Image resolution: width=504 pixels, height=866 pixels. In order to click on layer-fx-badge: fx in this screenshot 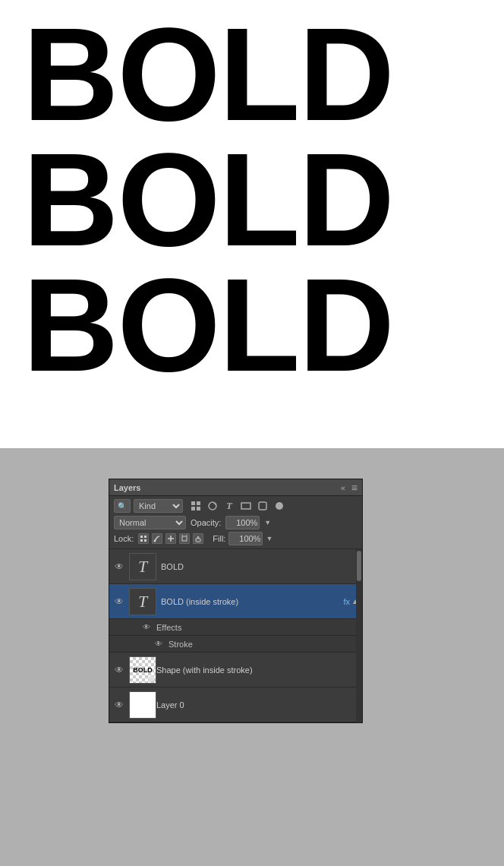, I will do `click(348, 602)`.